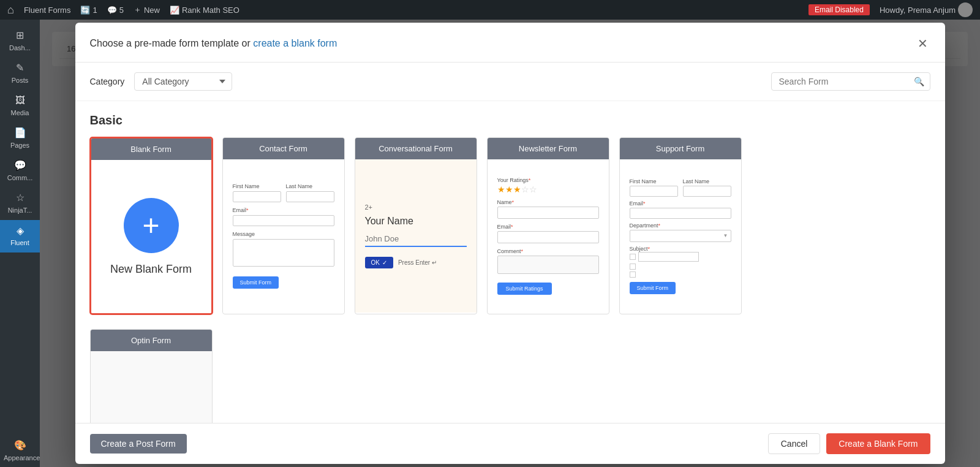  What do you see at coordinates (11, 10) in the screenshot?
I see `wp-logo: ⌂` at bounding box center [11, 10].